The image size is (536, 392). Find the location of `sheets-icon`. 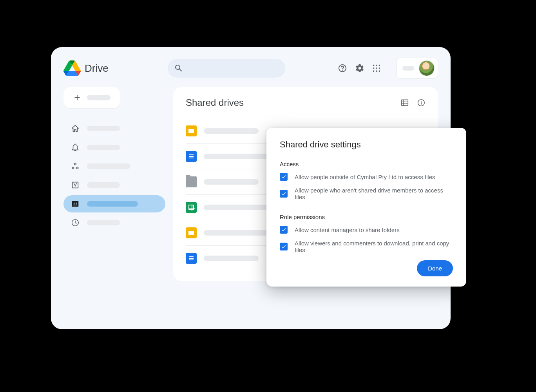

sheets-icon is located at coordinates (191, 207).